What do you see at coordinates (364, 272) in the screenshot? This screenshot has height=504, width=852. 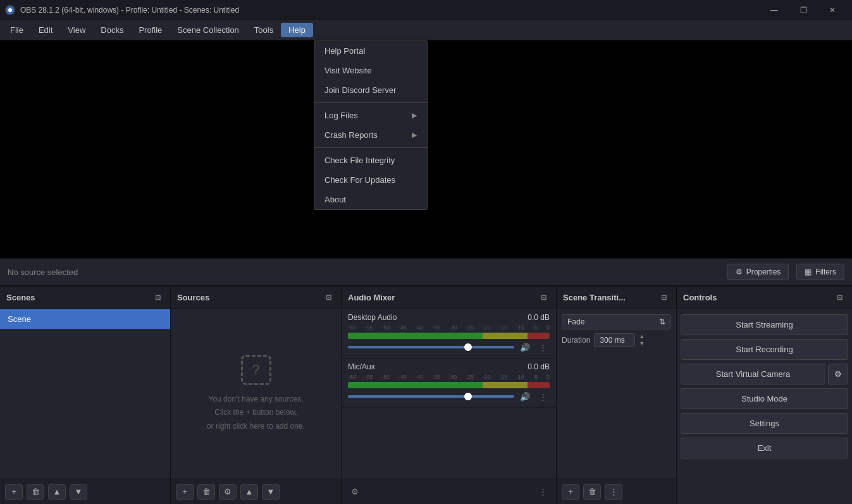 I see `no-source-label: No source selected` at bounding box center [364, 272].